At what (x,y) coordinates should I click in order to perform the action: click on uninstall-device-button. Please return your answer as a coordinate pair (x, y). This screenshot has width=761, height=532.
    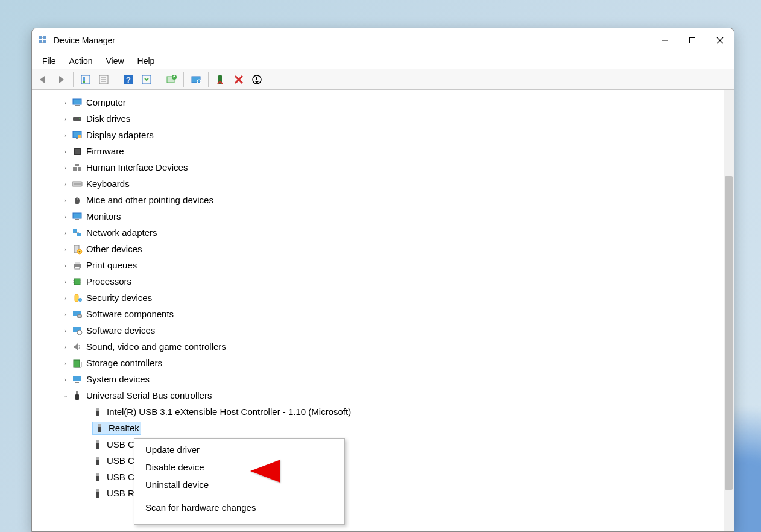
    Looking at the image, I should click on (239, 80).